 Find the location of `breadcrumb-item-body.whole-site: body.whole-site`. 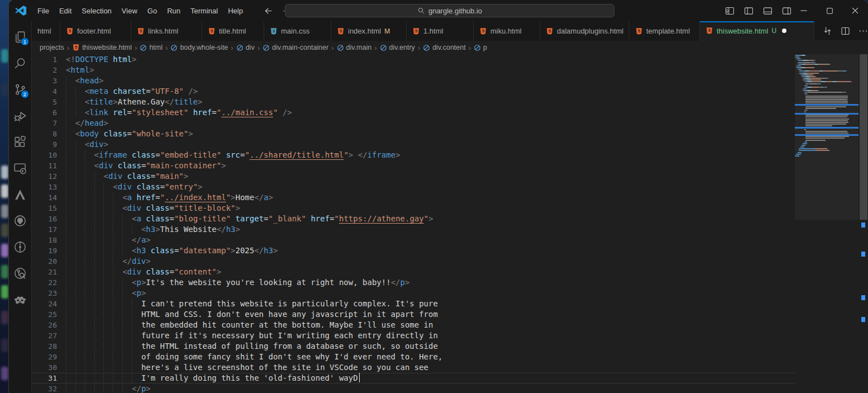

breadcrumb-item-body.whole-site: body.whole-site is located at coordinates (199, 48).